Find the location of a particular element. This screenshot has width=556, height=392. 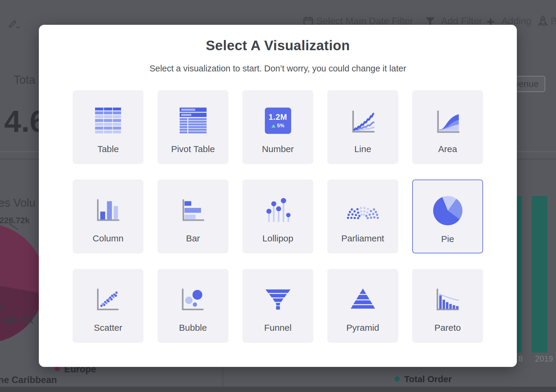

tile-label: Pie is located at coordinates (448, 239).